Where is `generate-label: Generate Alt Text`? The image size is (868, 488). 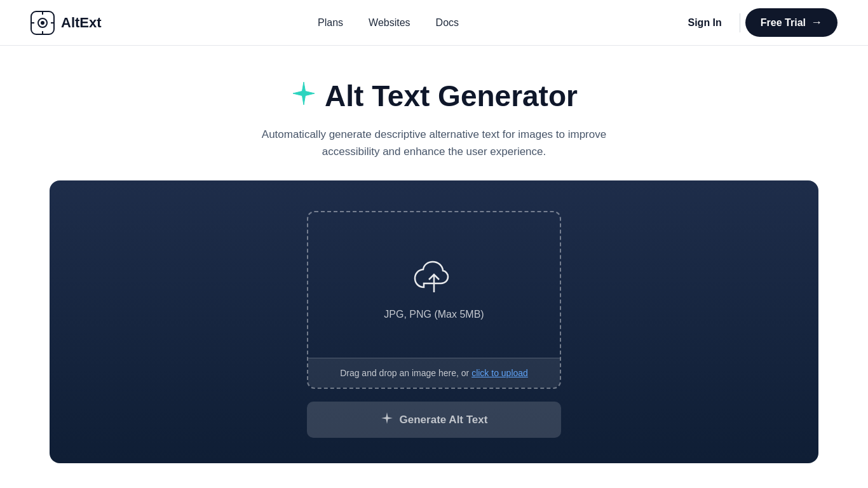
generate-label: Generate Alt Text is located at coordinates (444, 420).